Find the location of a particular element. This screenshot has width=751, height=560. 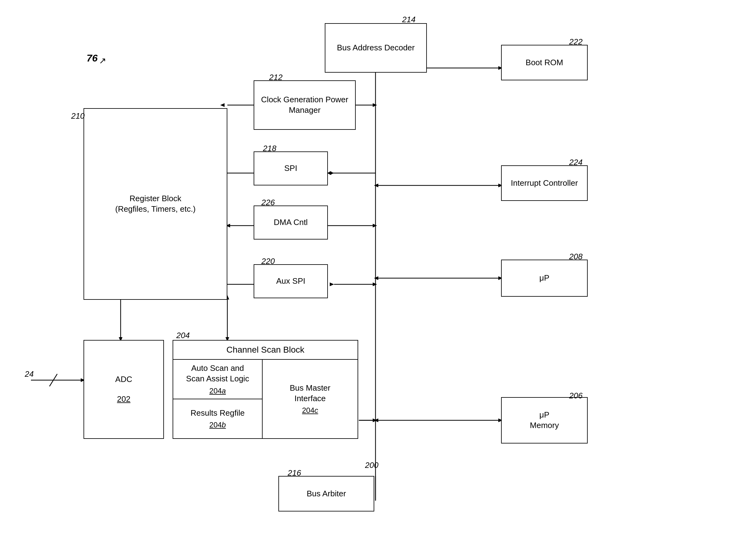

ref-204: 204 is located at coordinates (183, 336).